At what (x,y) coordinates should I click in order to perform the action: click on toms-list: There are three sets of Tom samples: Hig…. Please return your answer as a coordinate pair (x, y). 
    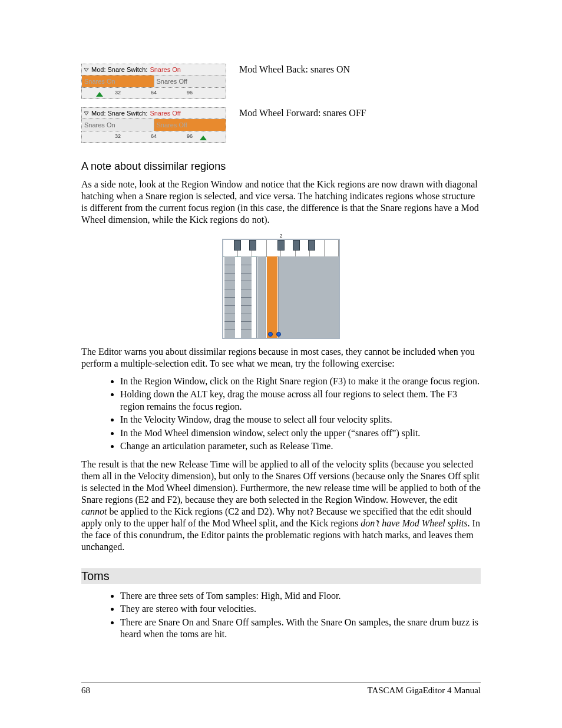
    Looking at the image, I should click on (281, 615).